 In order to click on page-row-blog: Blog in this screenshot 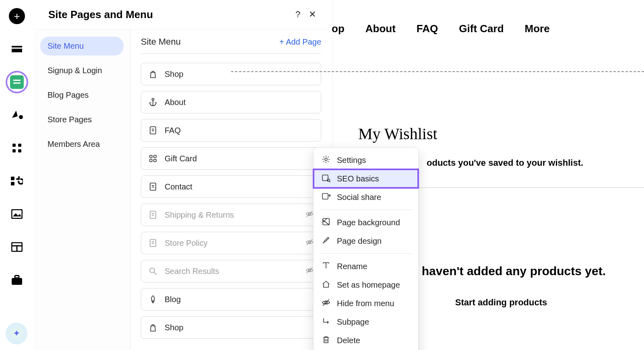, I will do `click(231, 299)`.